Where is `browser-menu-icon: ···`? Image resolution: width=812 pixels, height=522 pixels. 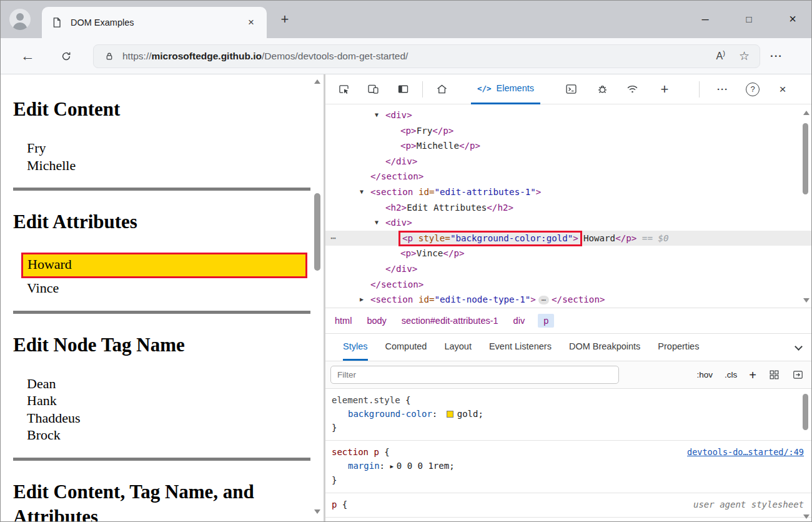 browser-menu-icon: ··· is located at coordinates (776, 56).